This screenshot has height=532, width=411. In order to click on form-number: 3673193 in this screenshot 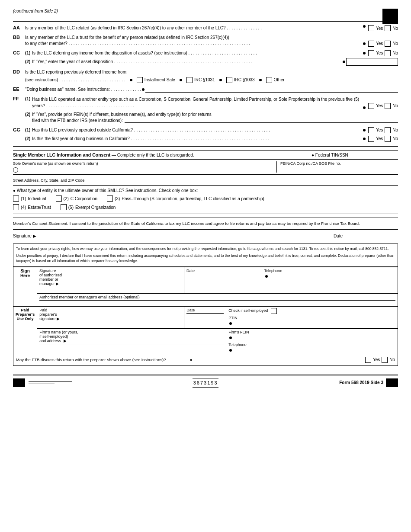, I will do `click(206, 383)`.